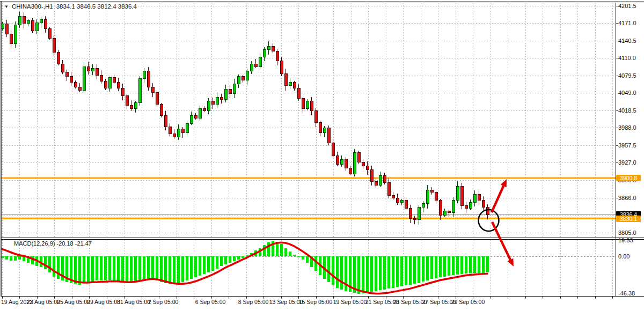 This screenshot has height=311, width=644. What do you see at coordinates (627, 110) in the screenshot?
I see `price-axis-label: 4018.5` at bounding box center [627, 110].